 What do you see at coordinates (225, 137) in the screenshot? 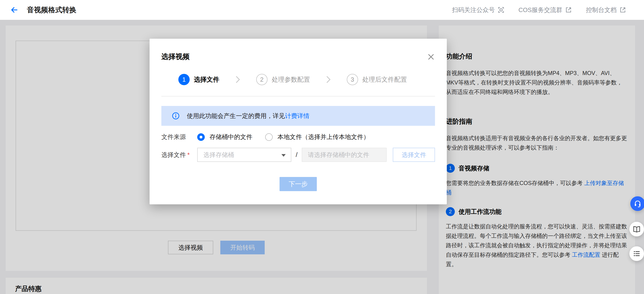
I see `radio-bucket-file: 存储桶中的文件` at bounding box center [225, 137].